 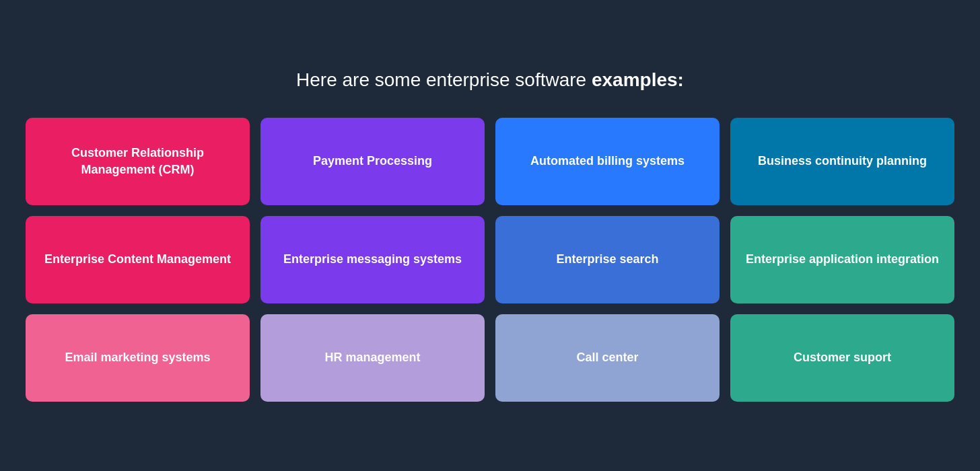 I want to click on card-callcenter: Call center, so click(x=607, y=358).